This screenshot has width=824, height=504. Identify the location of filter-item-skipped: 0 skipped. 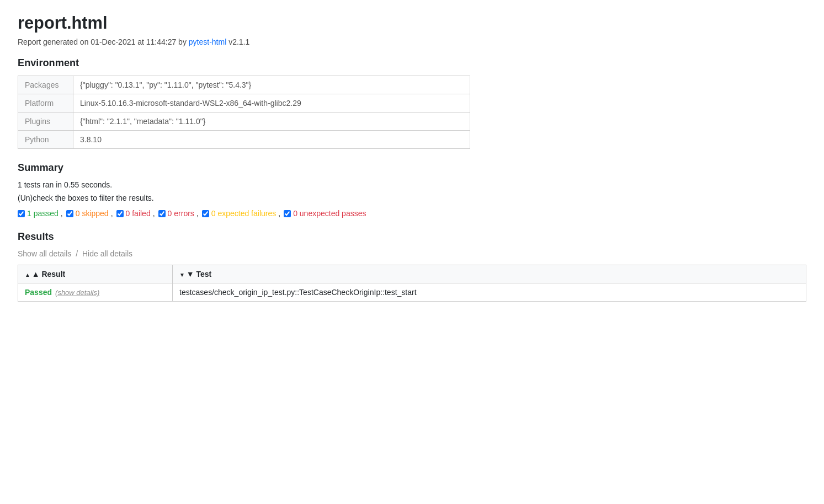
(87, 213).